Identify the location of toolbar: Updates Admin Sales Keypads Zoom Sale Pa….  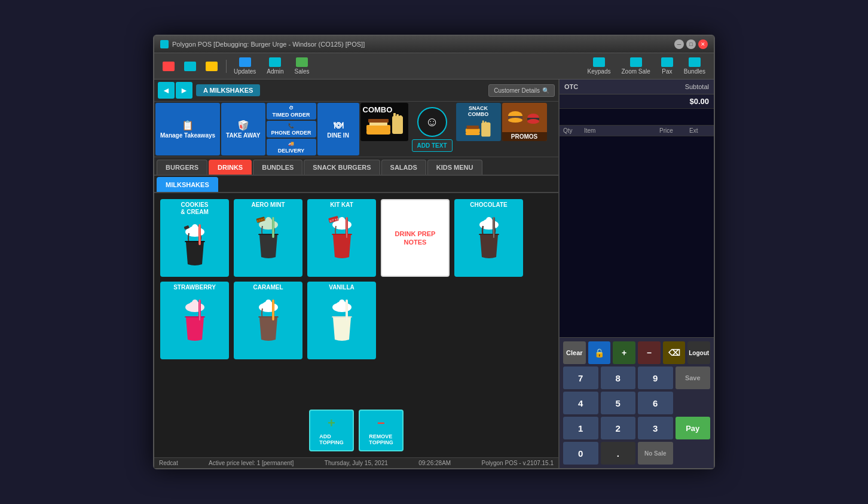
(434, 66).